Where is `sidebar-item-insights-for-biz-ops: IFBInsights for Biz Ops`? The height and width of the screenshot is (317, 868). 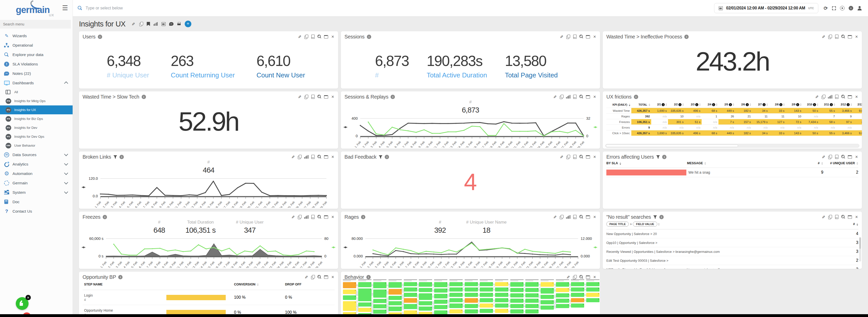
sidebar-item-insights-for-biz-ops: IFBInsights for Biz Ops is located at coordinates (36, 119).